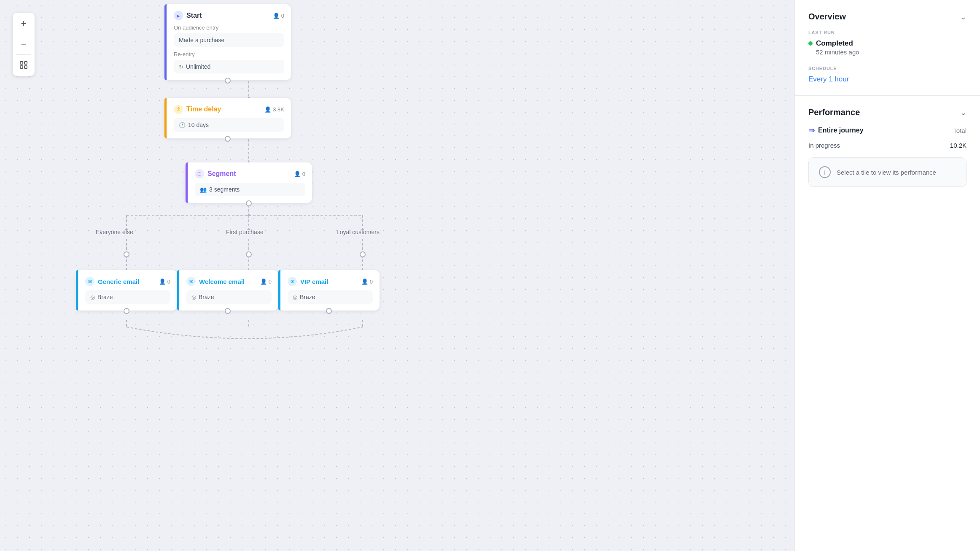 The image size is (980, 551). What do you see at coordinates (958, 145) in the screenshot?
I see `performance-in-progress-value: 10.2K` at bounding box center [958, 145].